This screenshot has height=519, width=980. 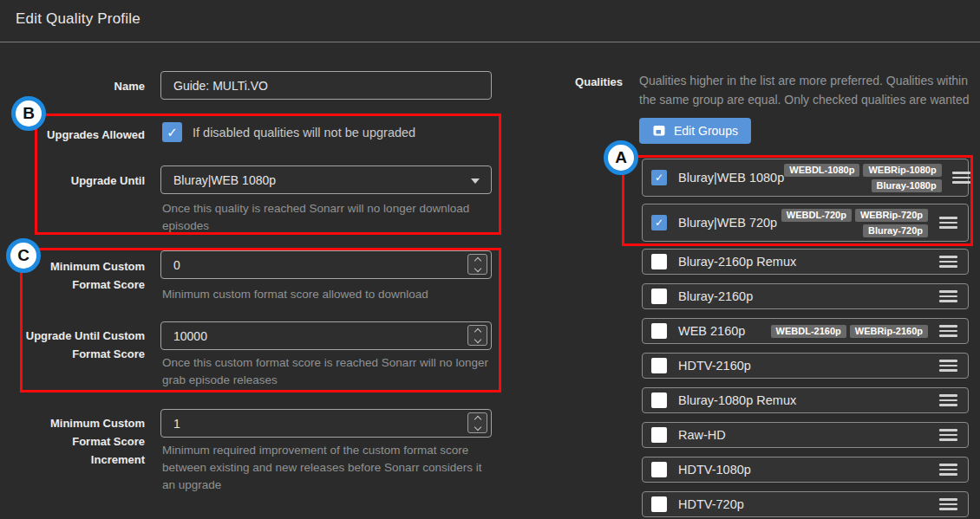 What do you see at coordinates (805, 366) in the screenshot?
I see `quality-list-item: ✓ HDTV-2160p` at bounding box center [805, 366].